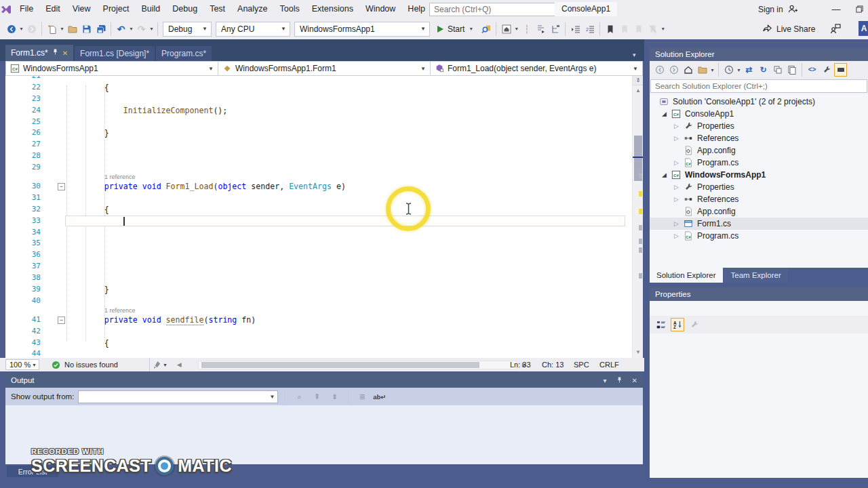  What do you see at coordinates (639, 29) in the screenshot?
I see `next-bookmark-icon` at bounding box center [639, 29].